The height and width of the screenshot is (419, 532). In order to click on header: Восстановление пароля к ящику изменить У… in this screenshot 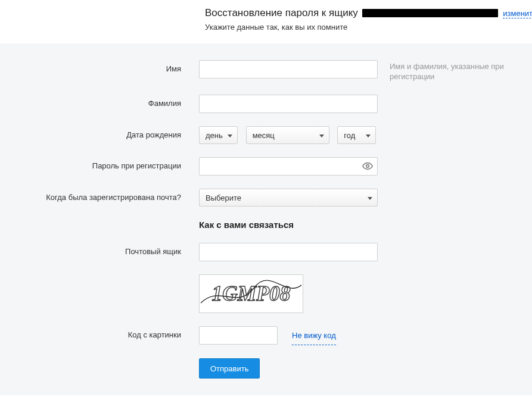, I will do `click(266, 20)`.